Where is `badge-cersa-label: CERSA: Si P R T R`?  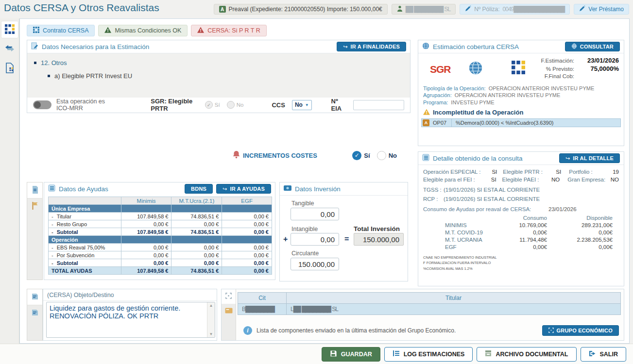
badge-cersa-label: CERSA: Si P R T R is located at coordinates (234, 31).